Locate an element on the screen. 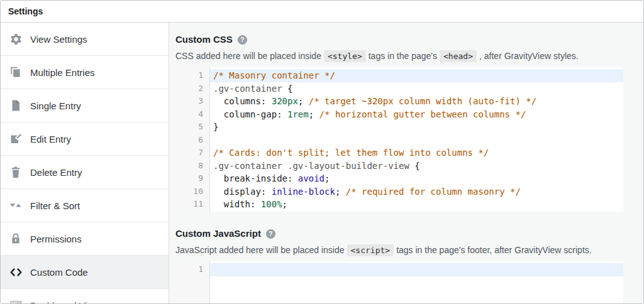  page-icon is located at coordinates (16, 106).